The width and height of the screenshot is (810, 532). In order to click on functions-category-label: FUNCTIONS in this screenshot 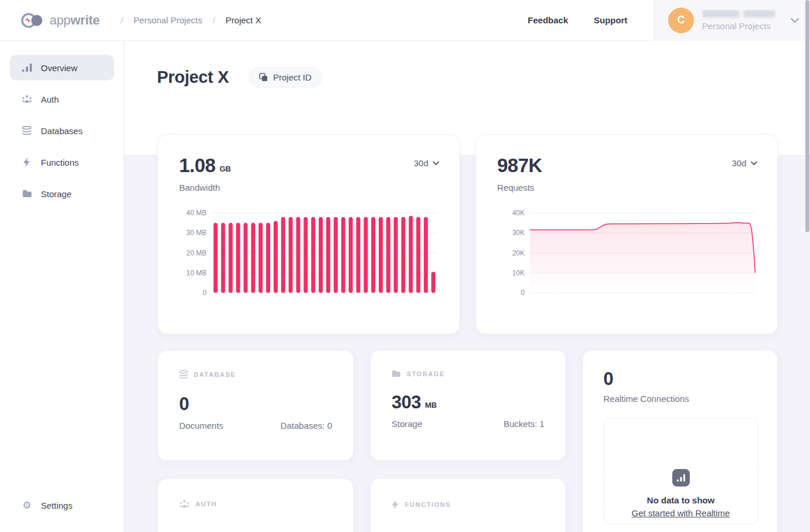, I will do `click(428, 505)`.